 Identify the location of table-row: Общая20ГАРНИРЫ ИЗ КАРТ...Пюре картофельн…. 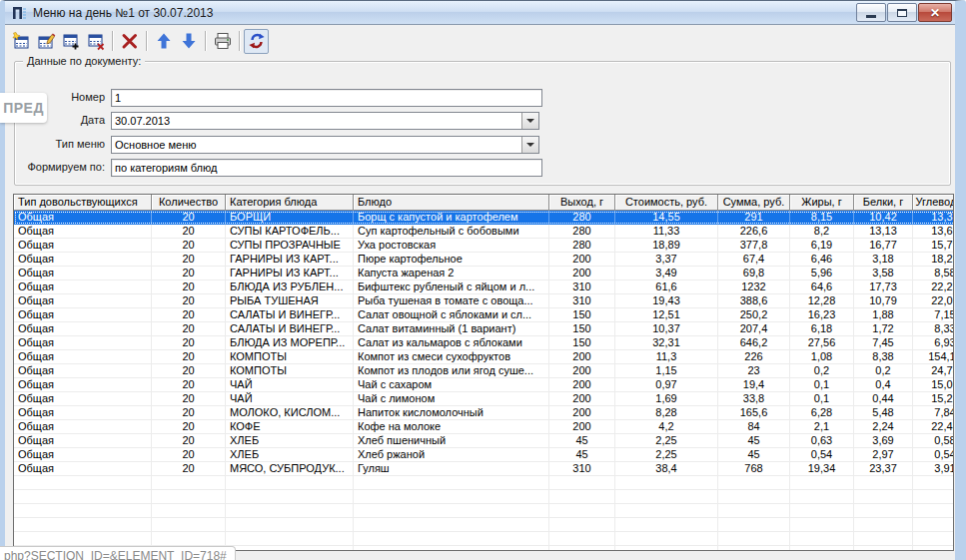
(483, 260).